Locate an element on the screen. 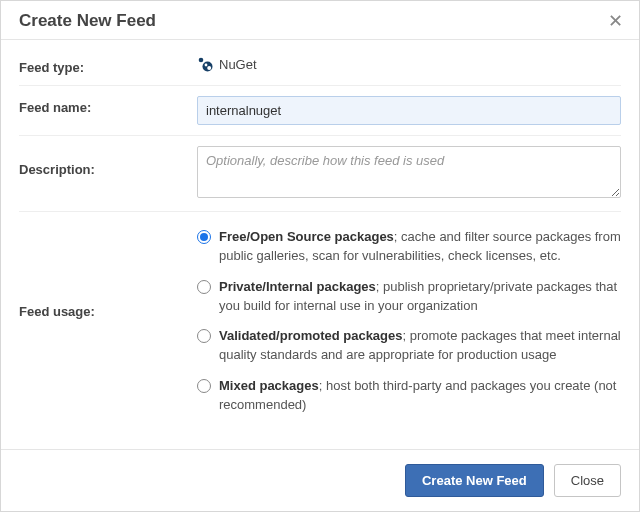  usage-option-validated: Validated/promoted packages; promote pac… is located at coordinates (409, 346).